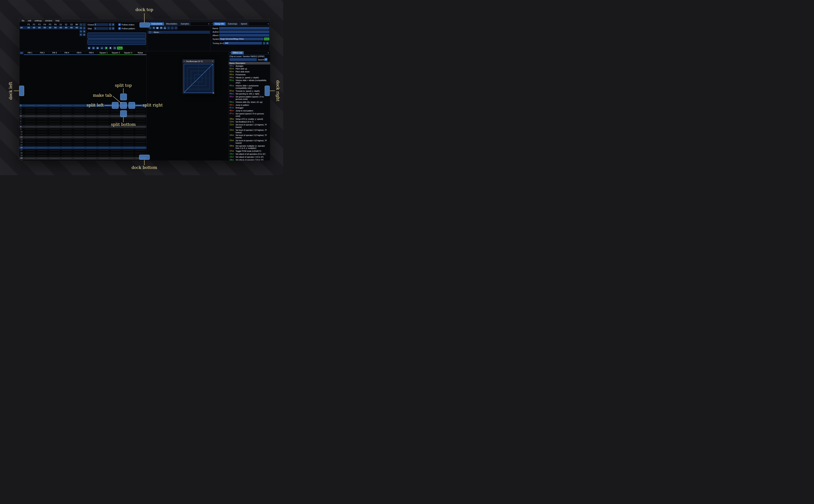  What do you see at coordinates (93, 48) in the screenshot?
I see `play-song-button` at bounding box center [93, 48].